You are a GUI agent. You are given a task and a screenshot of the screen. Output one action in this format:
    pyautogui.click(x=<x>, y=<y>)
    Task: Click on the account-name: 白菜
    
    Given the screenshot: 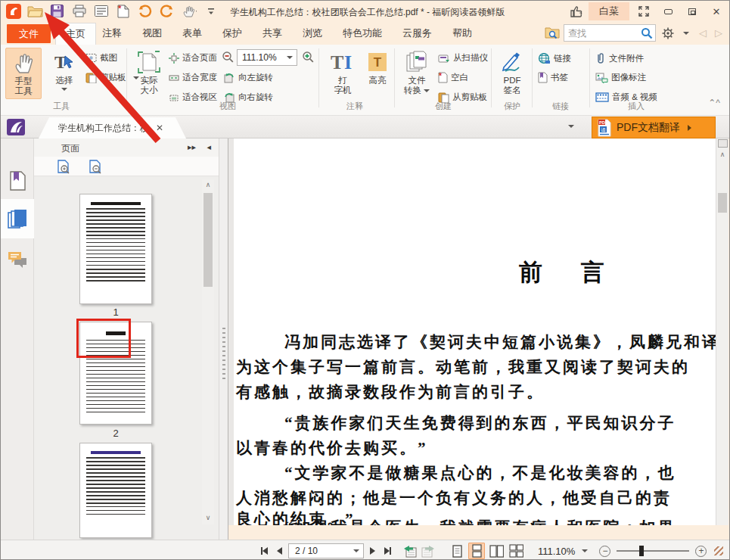 What is the action you would take?
    pyautogui.click(x=609, y=11)
    